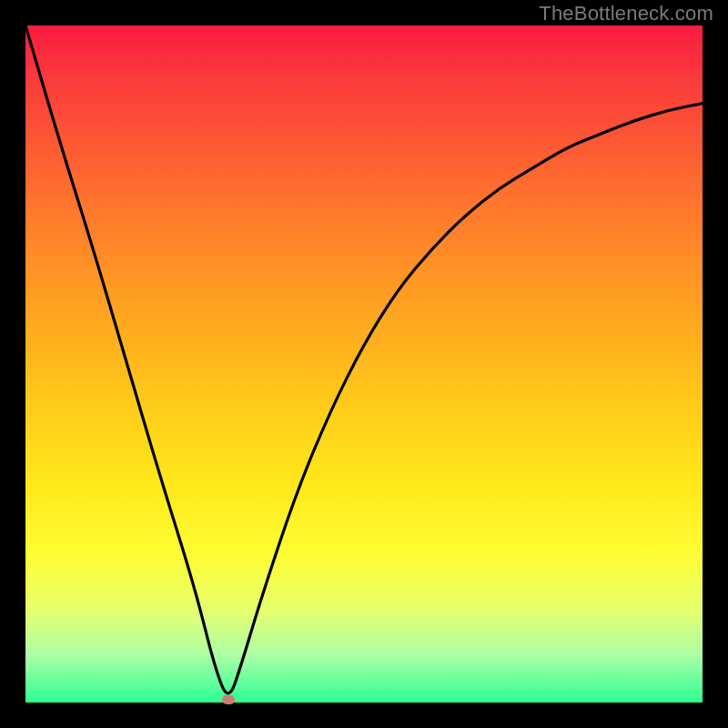  What do you see at coordinates (626, 14) in the screenshot?
I see `watermark-text: TheBottleneck.com` at bounding box center [626, 14].